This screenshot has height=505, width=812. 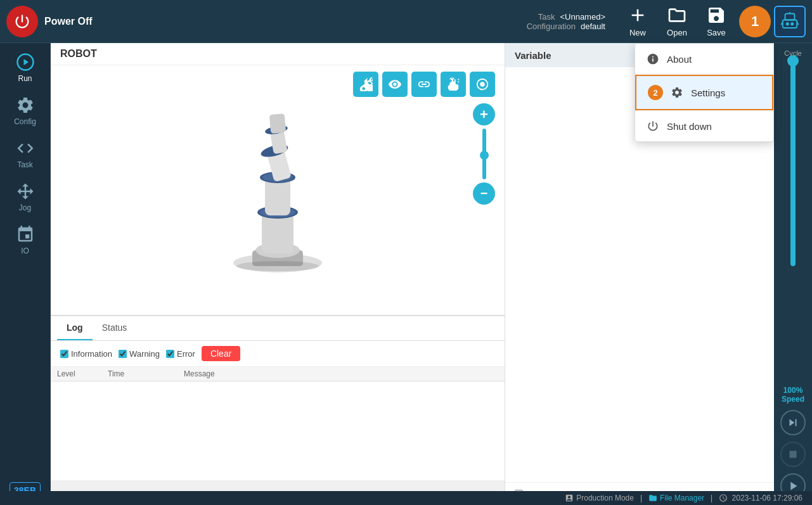 I want to click on zoom-out-button: −, so click(x=484, y=194).